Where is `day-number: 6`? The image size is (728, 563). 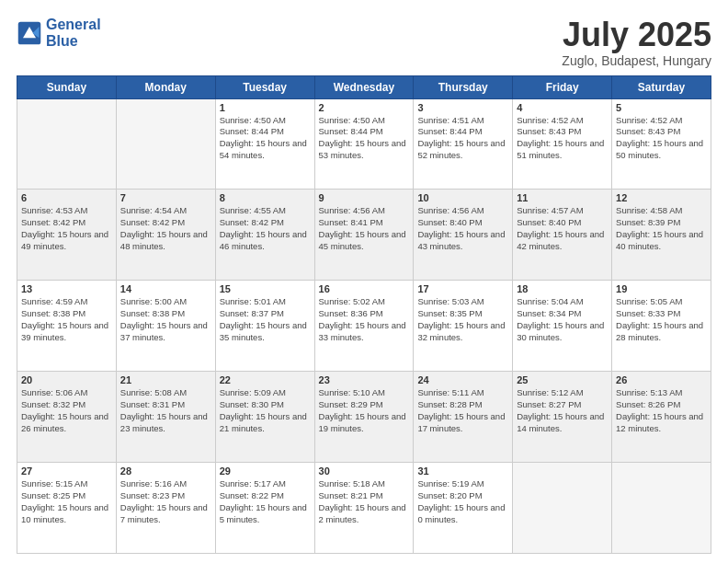 day-number: 6 is located at coordinates (66, 198).